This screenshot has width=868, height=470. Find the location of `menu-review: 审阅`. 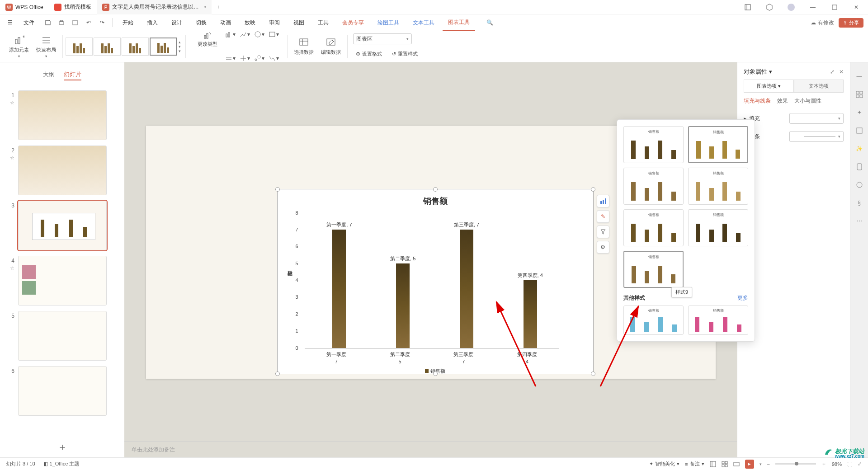

menu-review: 审阅 is located at coordinates (274, 23).